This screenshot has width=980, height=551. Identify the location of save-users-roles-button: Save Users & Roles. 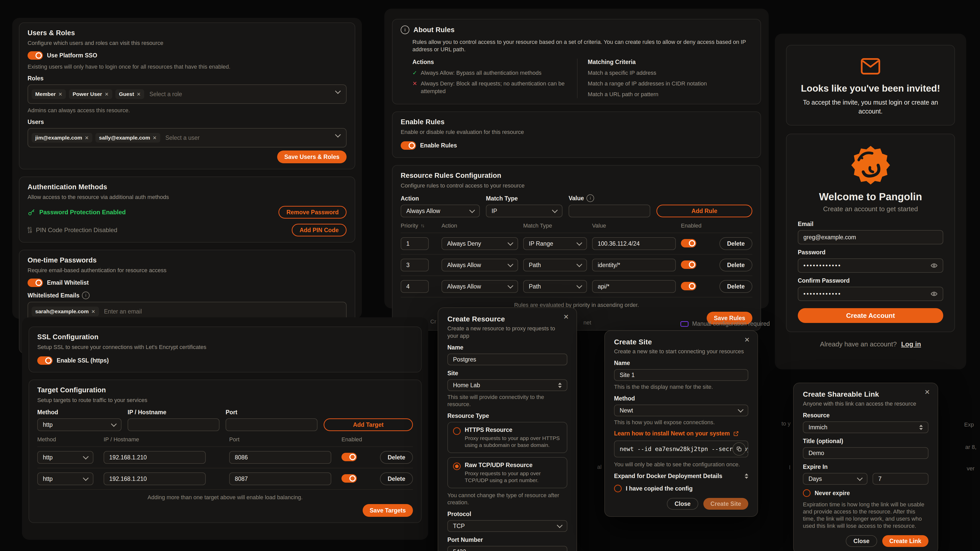
(312, 157).